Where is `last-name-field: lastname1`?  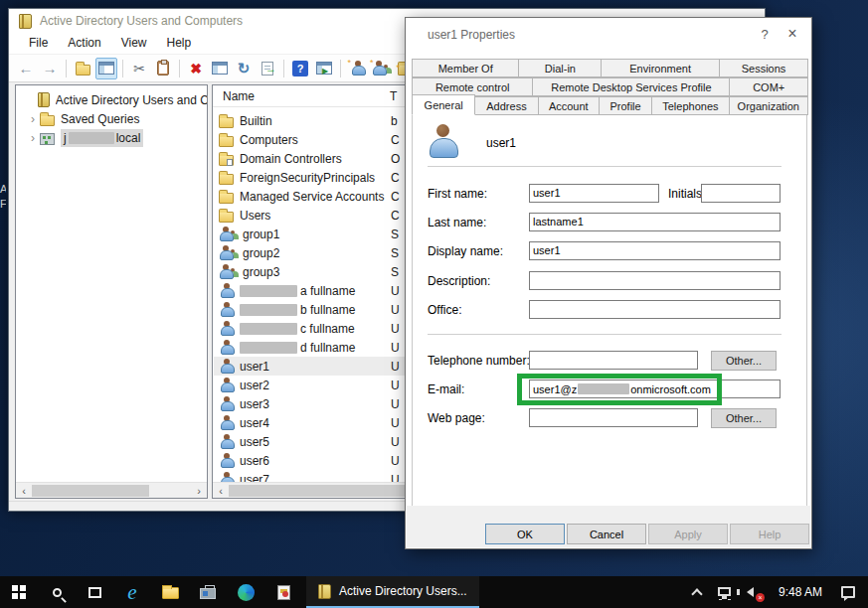
last-name-field: lastname1 is located at coordinates (654, 223).